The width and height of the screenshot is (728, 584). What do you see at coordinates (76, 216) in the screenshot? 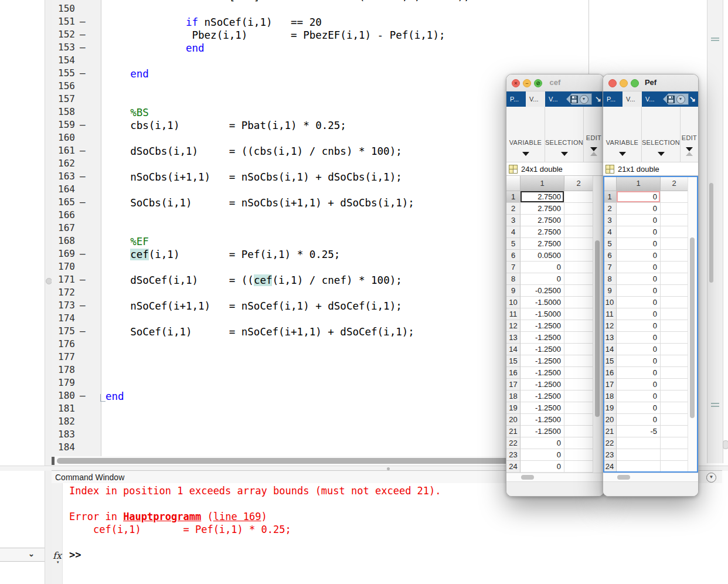
I see `gutter-line: 166` at bounding box center [76, 216].